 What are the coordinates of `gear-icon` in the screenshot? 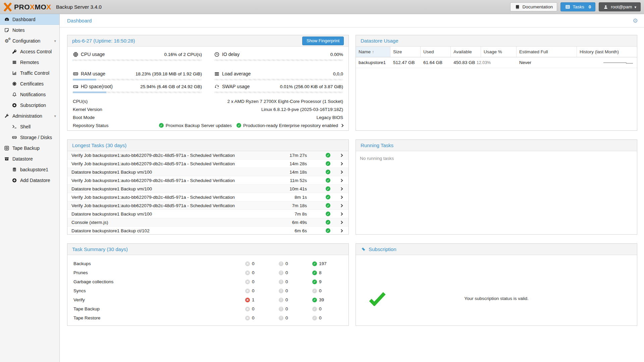 It's located at (635, 21).